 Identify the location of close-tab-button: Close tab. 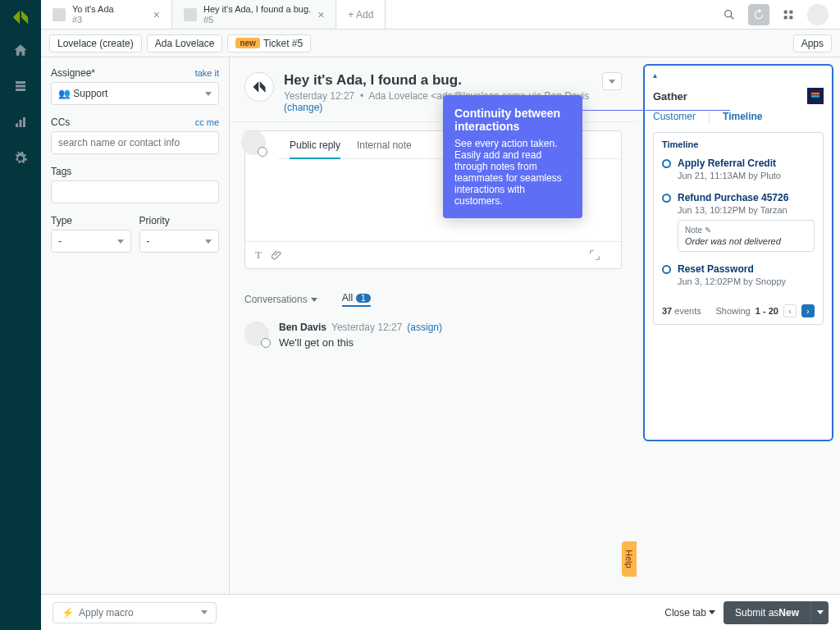
(690, 613).